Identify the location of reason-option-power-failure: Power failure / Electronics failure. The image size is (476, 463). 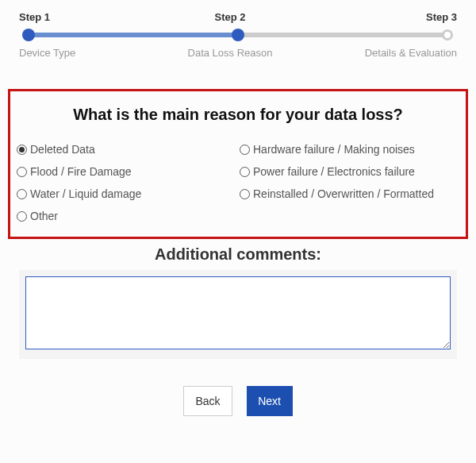
(349, 172).